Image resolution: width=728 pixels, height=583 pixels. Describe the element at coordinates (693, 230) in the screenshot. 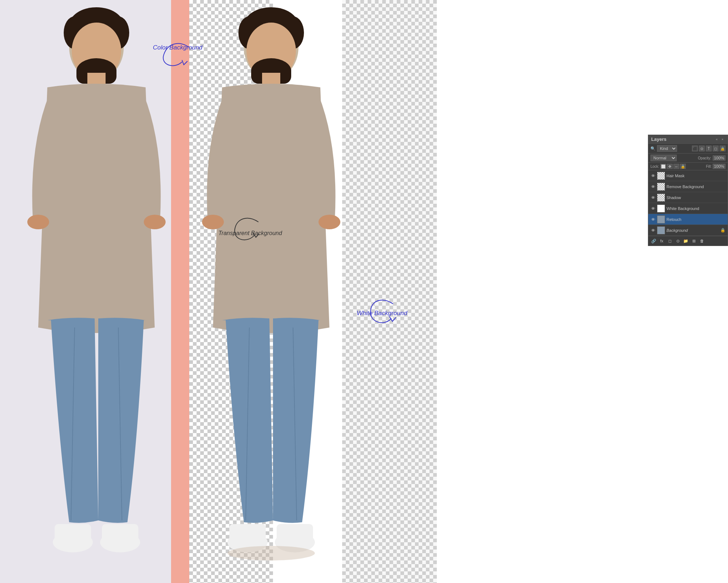

I see `layer-name-background: Background` at that location.